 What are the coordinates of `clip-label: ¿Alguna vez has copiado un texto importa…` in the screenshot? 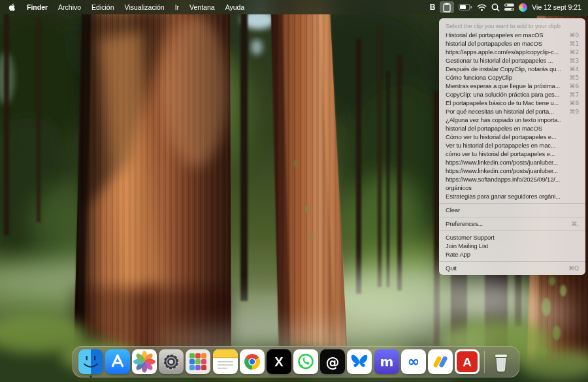 It's located at (503, 120).